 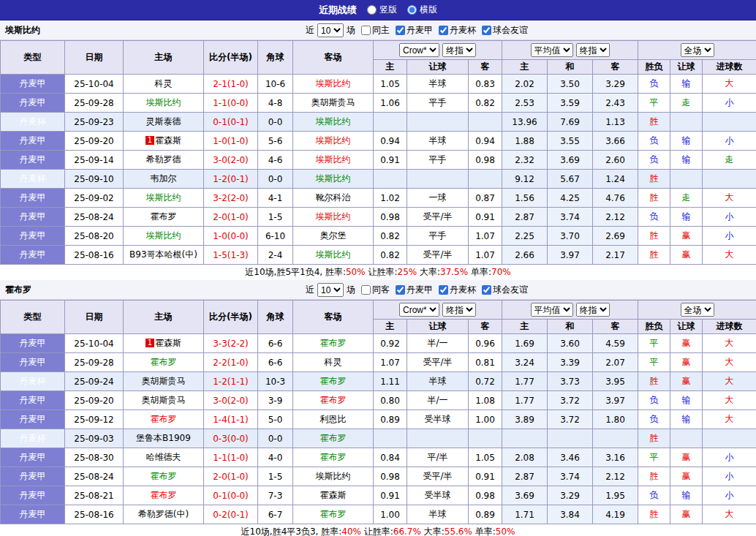 What do you see at coordinates (570, 458) in the screenshot?
I see `euro-odds-cell: 3.46` at bounding box center [570, 458].